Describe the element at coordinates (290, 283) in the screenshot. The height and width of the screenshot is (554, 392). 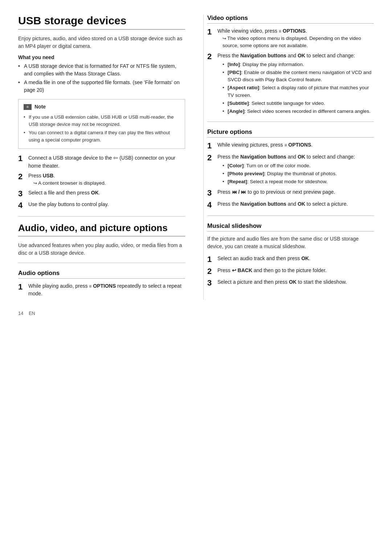
I see `musical-step-3: 3 Select a picture and then press OK to …` at that location.